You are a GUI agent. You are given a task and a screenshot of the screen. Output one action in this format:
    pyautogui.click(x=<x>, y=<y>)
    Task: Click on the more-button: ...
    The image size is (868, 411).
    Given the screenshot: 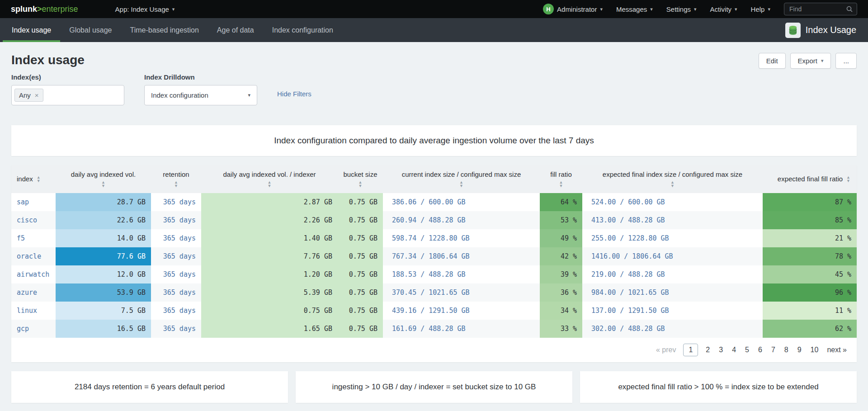 What is the action you would take?
    pyautogui.click(x=846, y=61)
    